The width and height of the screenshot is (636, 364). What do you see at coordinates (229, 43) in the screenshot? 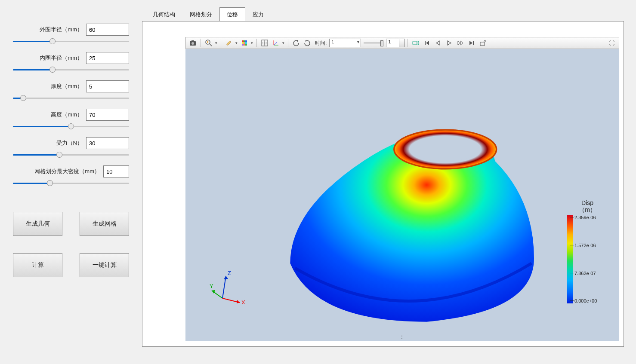
I see `paint-icon` at bounding box center [229, 43].